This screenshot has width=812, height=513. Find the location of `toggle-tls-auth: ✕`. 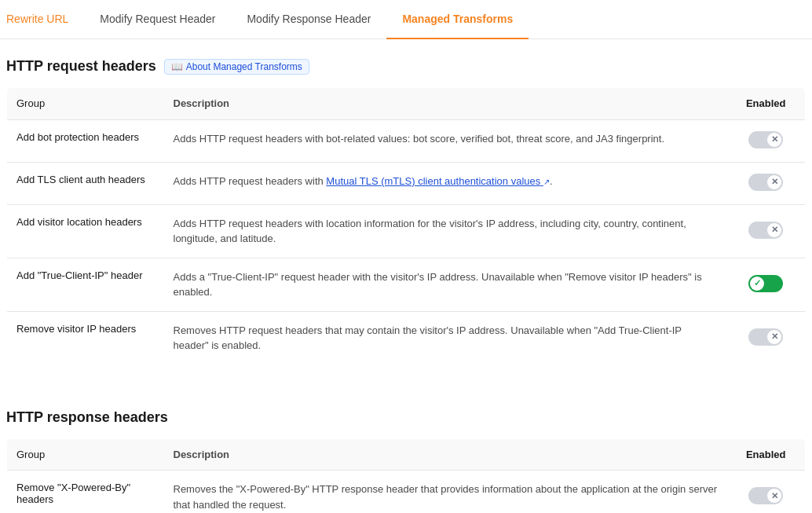

toggle-tls-auth: ✕ is located at coordinates (766, 182).